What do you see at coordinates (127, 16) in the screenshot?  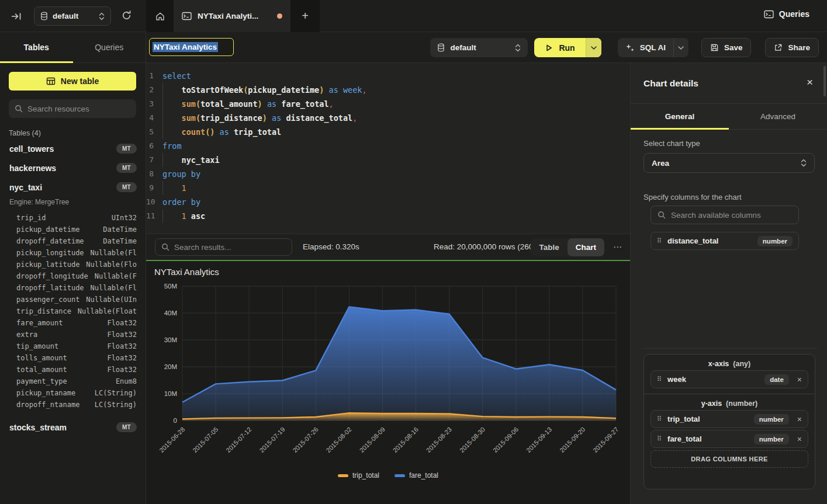 I see `refresh-button` at bounding box center [127, 16].